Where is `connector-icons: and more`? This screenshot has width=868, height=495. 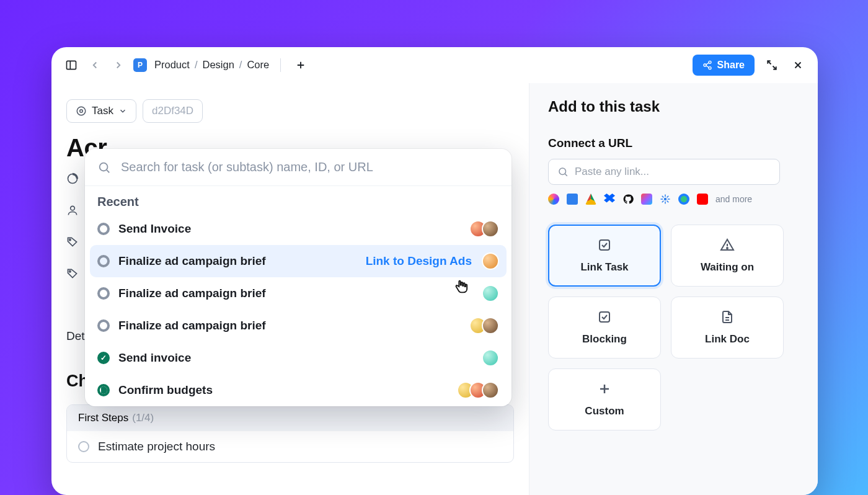
connector-icons: and more is located at coordinates (673, 199).